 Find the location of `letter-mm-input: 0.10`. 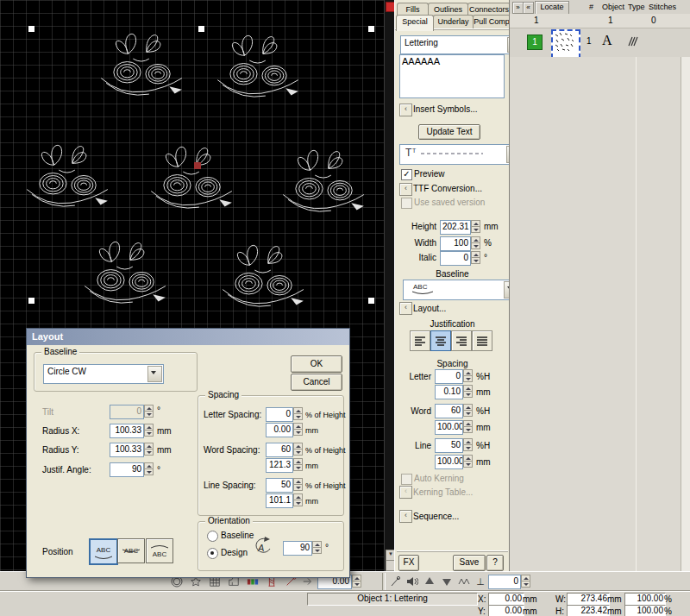

letter-mm-input: 0.10 is located at coordinates (448, 392).